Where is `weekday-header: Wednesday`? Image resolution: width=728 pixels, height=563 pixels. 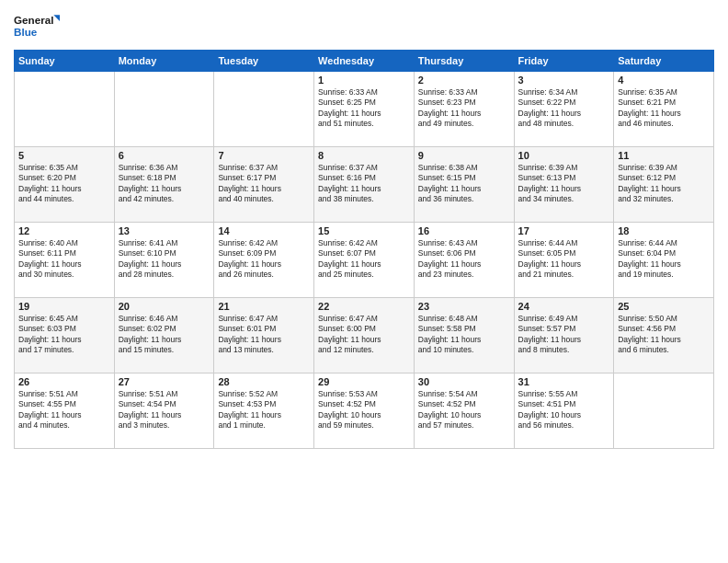
weekday-header: Wednesday is located at coordinates (364, 61).